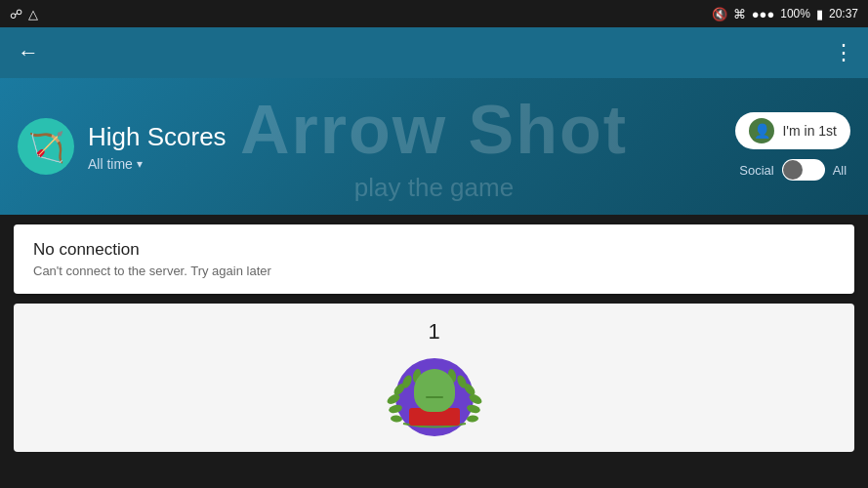  Describe the element at coordinates (434, 250) in the screenshot. I see `no-connection-title: No connection` at that location.